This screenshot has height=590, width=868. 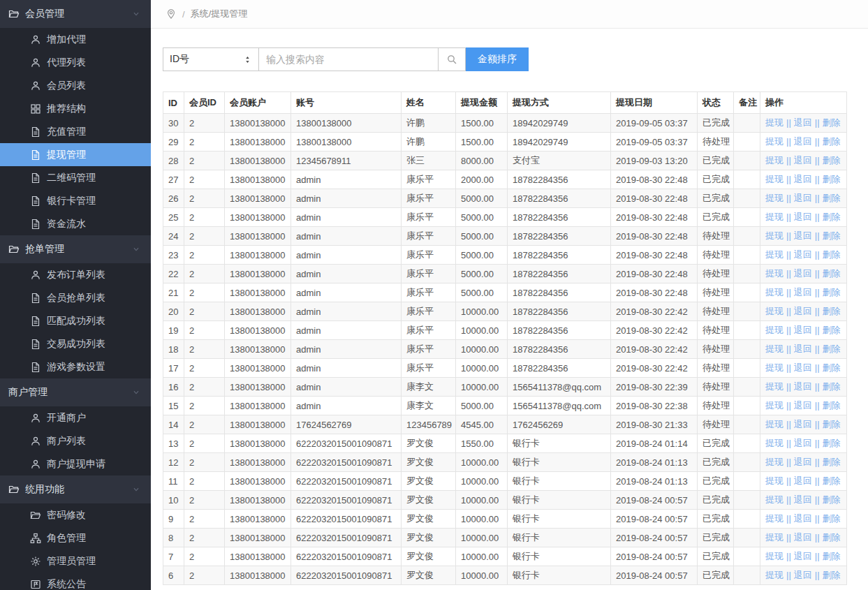 What do you see at coordinates (75, 249) in the screenshot?
I see `sidebar-header-order-grab-management: 抢单管理` at bounding box center [75, 249].